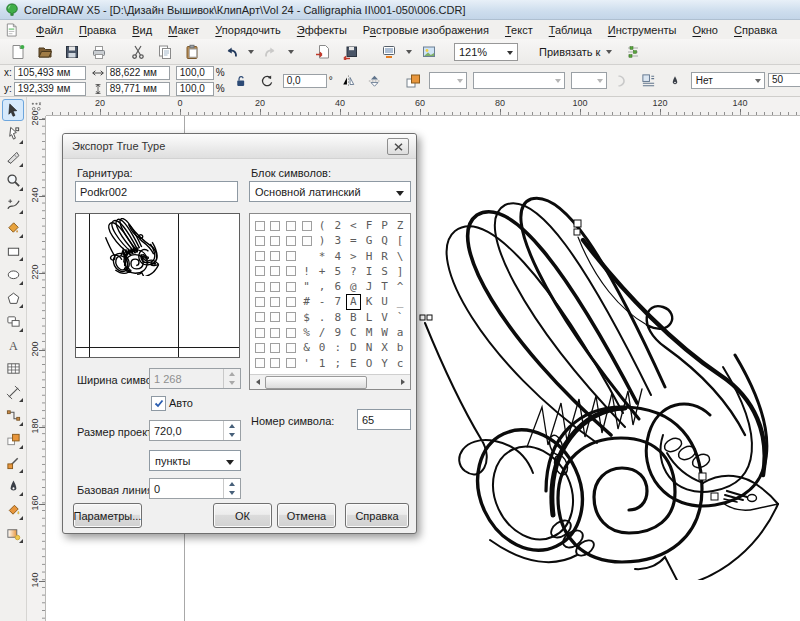 Image resolution: width=800 pixels, height=621 pixels. Describe the element at coordinates (195, 89) in the screenshot. I see `scale-y-input: 100,0` at that location.